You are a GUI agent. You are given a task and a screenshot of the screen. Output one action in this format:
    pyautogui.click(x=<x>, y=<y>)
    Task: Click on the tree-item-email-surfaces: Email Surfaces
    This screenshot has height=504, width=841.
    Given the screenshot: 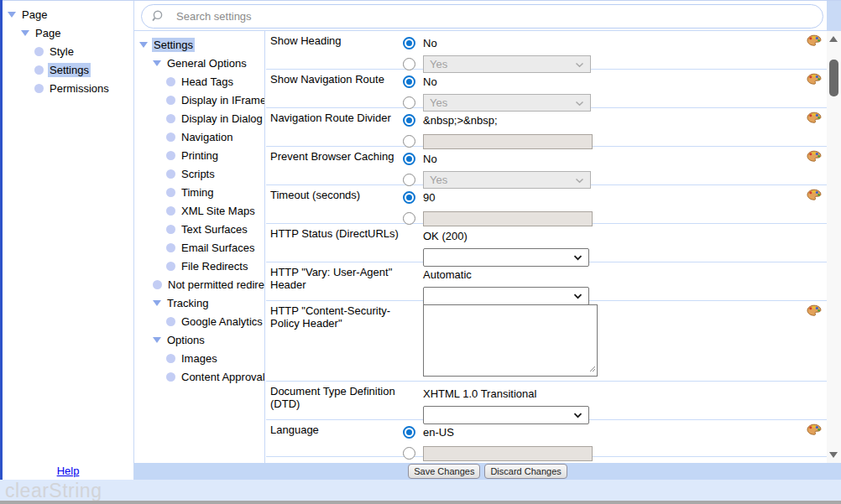 What is the action you would take?
    pyautogui.click(x=200, y=247)
    